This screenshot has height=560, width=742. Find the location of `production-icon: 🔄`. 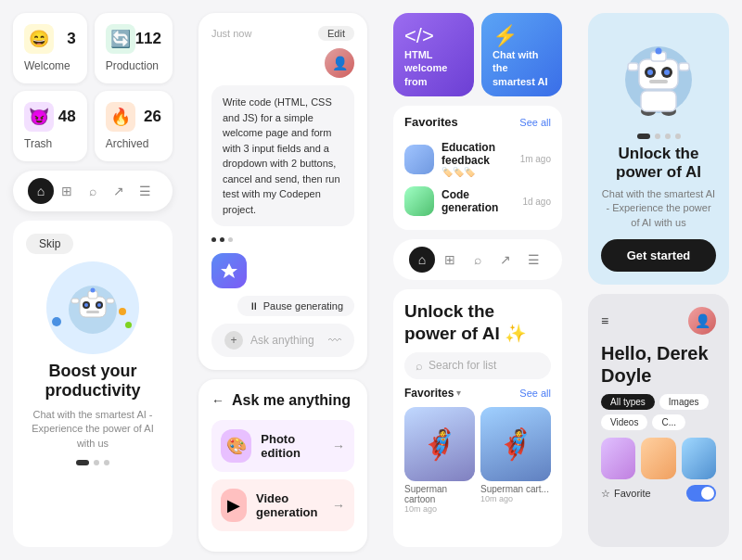

production-icon: 🔄 is located at coordinates (121, 39).